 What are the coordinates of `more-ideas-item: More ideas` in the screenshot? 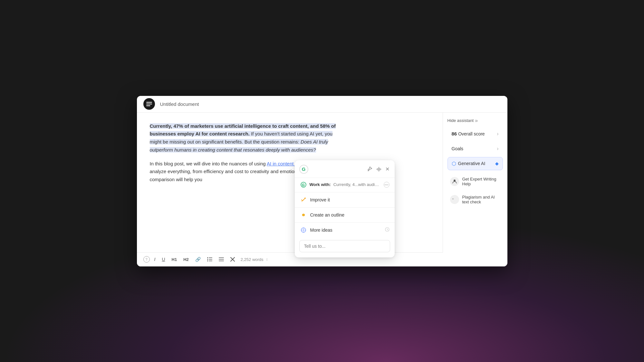 It's located at (345, 230).